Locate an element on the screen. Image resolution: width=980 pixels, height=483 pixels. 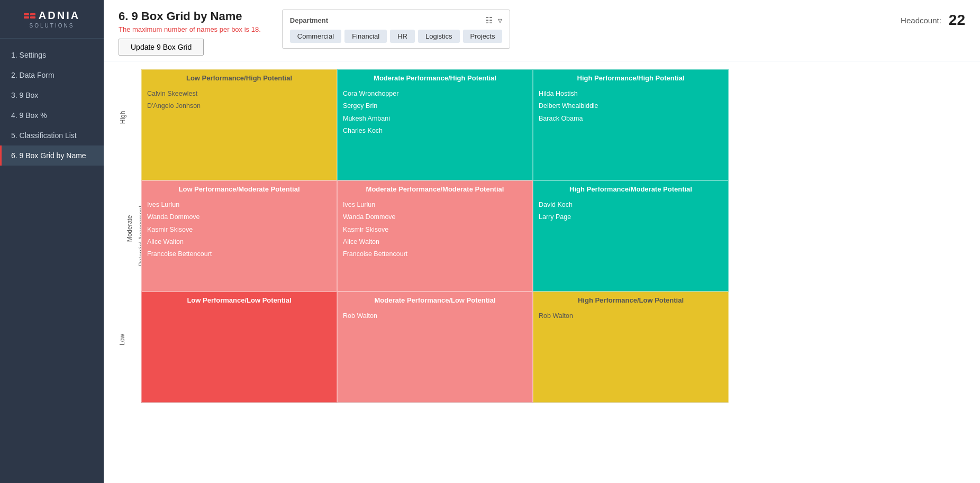
cell-person-name: D'Angelo Jonhson is located at coordinates (239, 106).